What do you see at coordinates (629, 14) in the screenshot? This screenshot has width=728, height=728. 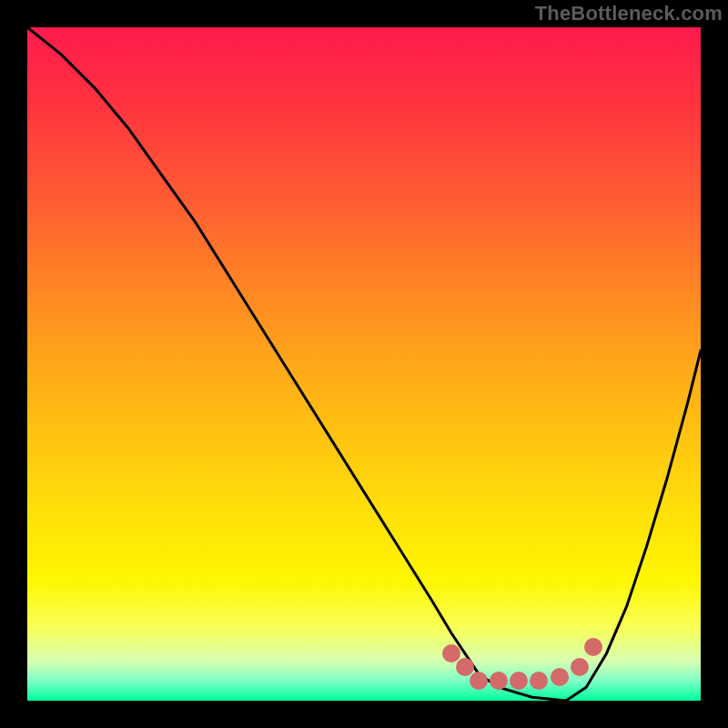 I see `watermark-text: TheBottleneck.com` at bounding box center [629, 14].